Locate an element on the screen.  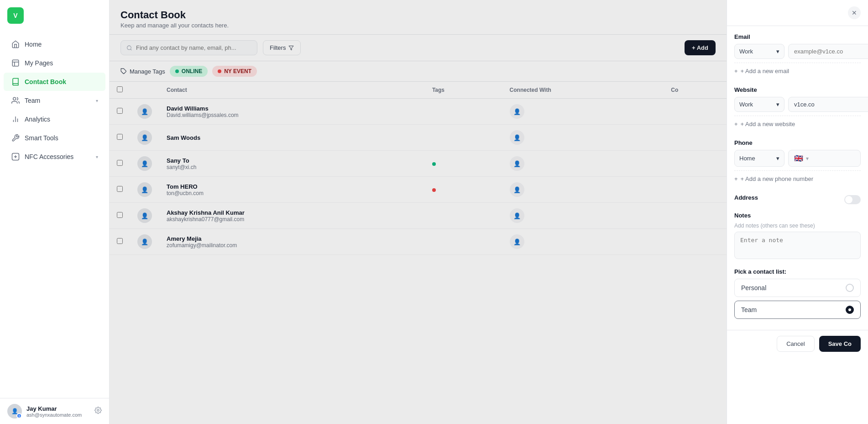
website-field-row: Work ▾ is located at coordinates (798, 104).